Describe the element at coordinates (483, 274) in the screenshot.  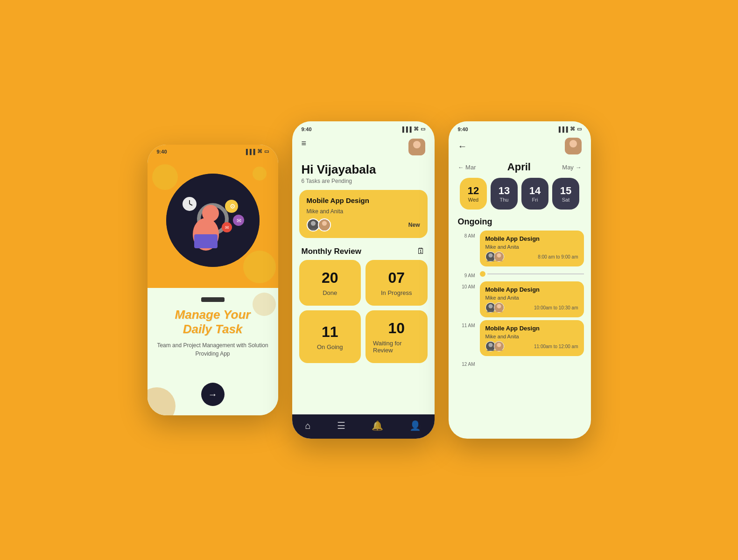
I see `timeline-dot` at that location.